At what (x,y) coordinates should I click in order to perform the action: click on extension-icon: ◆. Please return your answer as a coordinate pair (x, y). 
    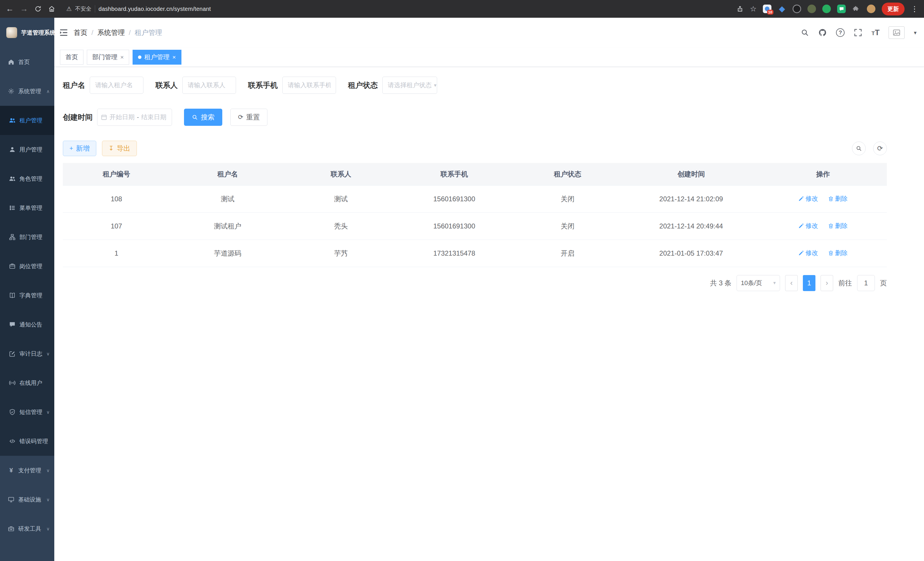
    Looking at the image, I should click on (782, 9).